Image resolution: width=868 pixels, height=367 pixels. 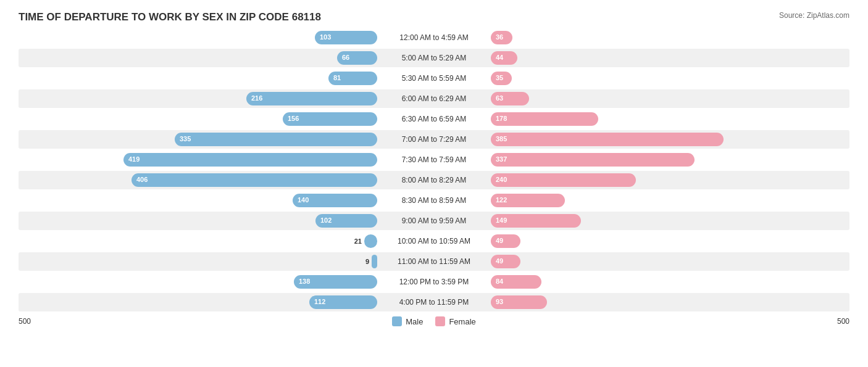 I want to click on male-value-inside: 406, so click(x=142, y=179).